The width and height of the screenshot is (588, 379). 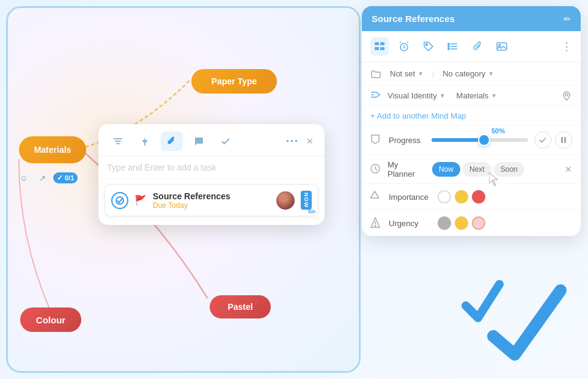 I want to click on task-title: Source References, so click(x=211, y=196).